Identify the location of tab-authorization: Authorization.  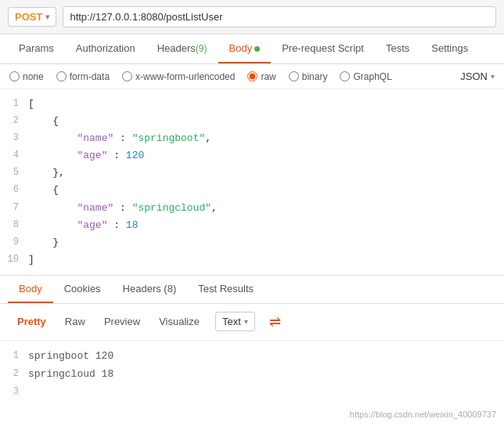
(106, 49).